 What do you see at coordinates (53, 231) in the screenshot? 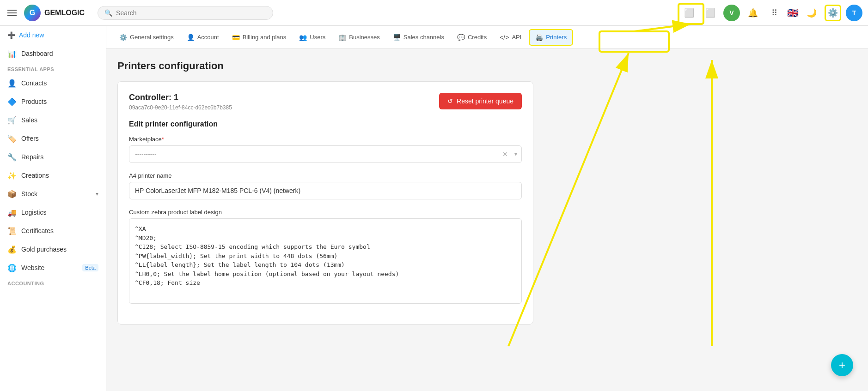
I see `sidebar-item-certificates: 📜 Certificates` at bounding box center [53, 231].